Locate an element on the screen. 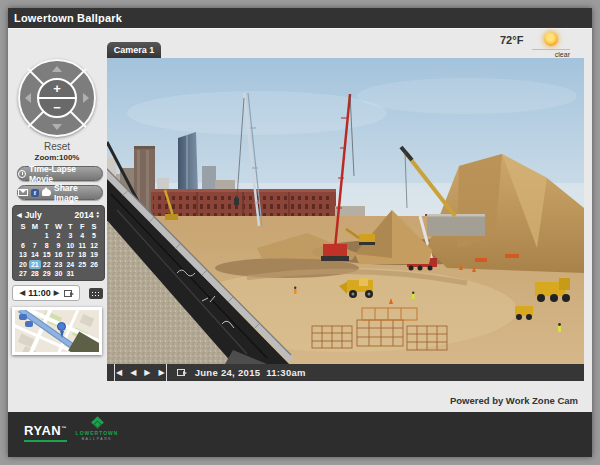 Image resolution: width=600 pixels, height=465 pixels. year-down-icon: ▼ is located at coordinates (98, 217).